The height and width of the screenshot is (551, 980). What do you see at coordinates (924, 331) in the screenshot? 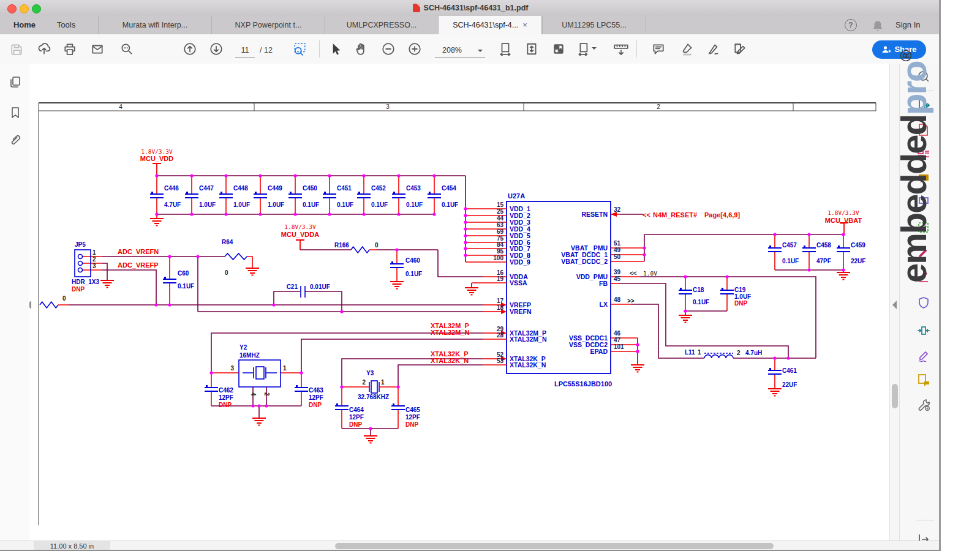
I see `compress-pdf-icon` at bounding box center [924, 331].